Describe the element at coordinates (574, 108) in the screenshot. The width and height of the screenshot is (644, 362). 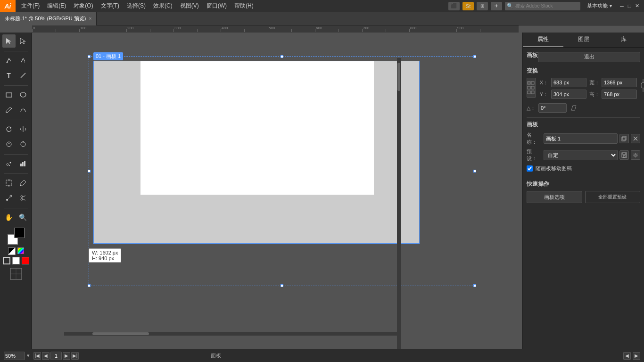
I see `shear-icon` at that location.